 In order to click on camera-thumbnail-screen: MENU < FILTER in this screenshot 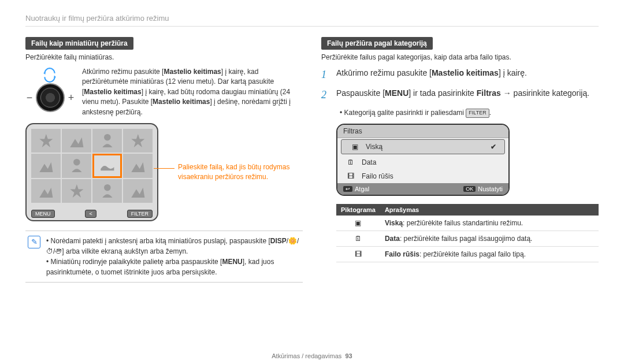, I will do `click(92, 172)`.